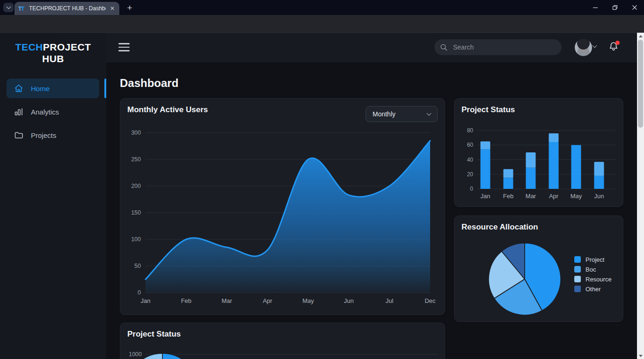 The height and width of the screenshot is (359, 644). I want to click on period-select: Monthly, so click(402, 114).